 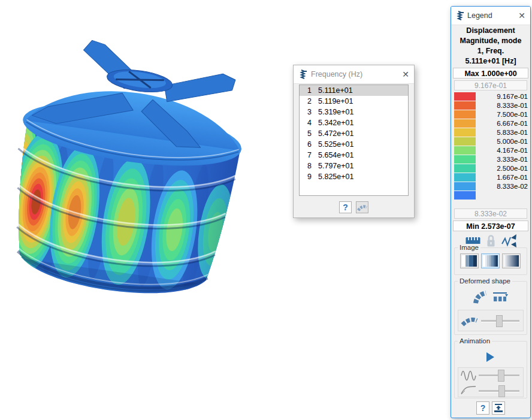 What do you see at coordinates (512, 123) in the screenshot?
I see `scale-label: 6.667e-01` at bounding box center [512, 123].